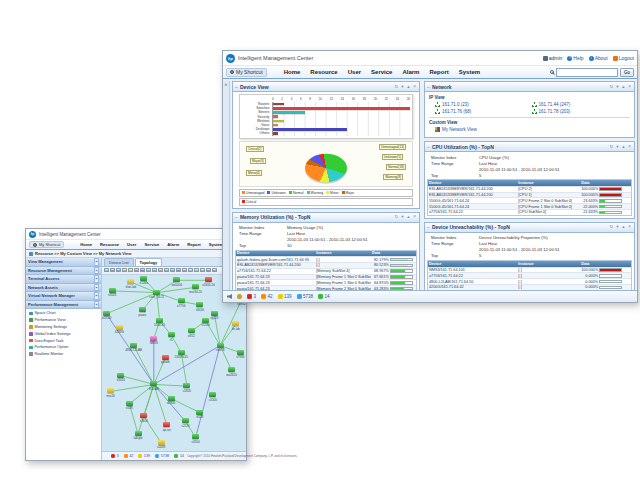 Image resolution: width=640 pixels, height=480 pixels. Describe the element at coordinates (578, 104) in the screenshot. I see `ip-view-link: 161.71.44 (247)` at that location.